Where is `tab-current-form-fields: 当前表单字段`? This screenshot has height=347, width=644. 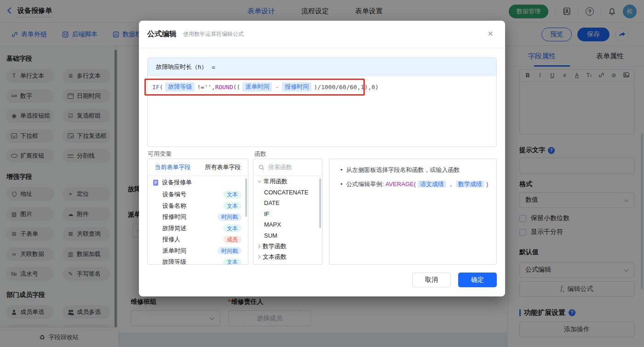 tab-current-form-fields: 当前表单字段 is located at coordinates (173, 167).